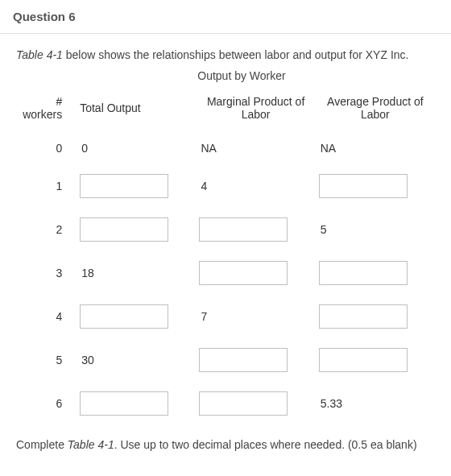  Describe the element at coordinates (327, 148) in the screenshot. I see `apl-value: NA` at that location.